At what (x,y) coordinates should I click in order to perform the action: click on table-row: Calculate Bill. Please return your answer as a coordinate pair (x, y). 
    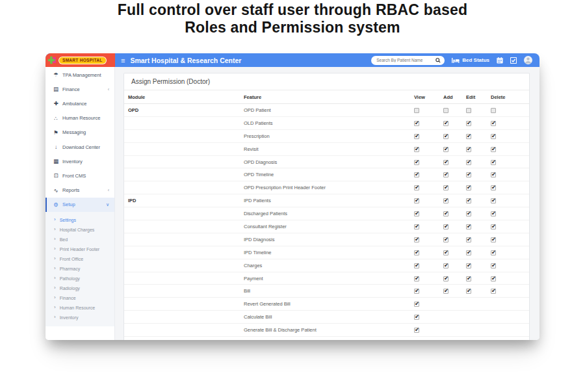
    Looking at the image, I should click on (326, 317).